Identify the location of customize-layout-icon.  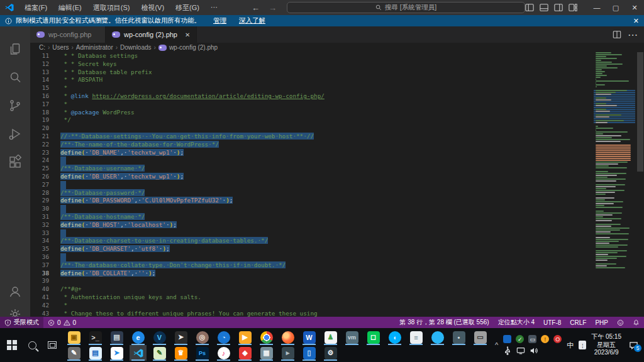
(573, 8).